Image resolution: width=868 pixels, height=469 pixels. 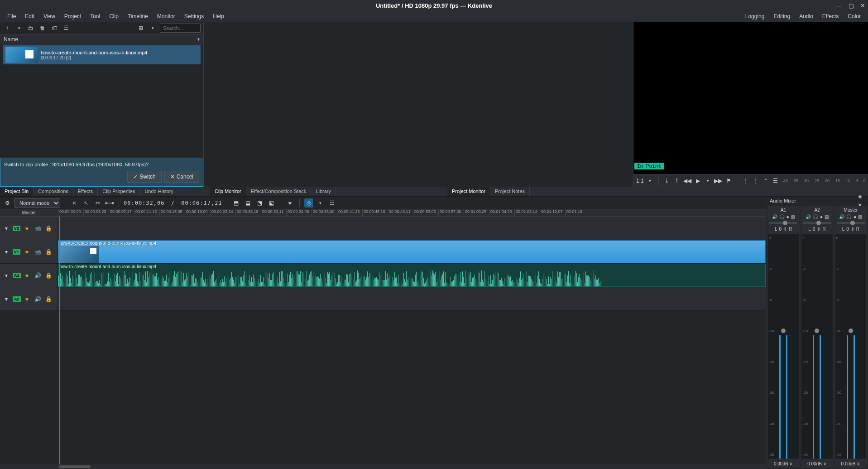 What do you see at coordinates (766, 181) in the screenshot?
I see `go-up-icon: ⌃` at bounding box center [766, 181].